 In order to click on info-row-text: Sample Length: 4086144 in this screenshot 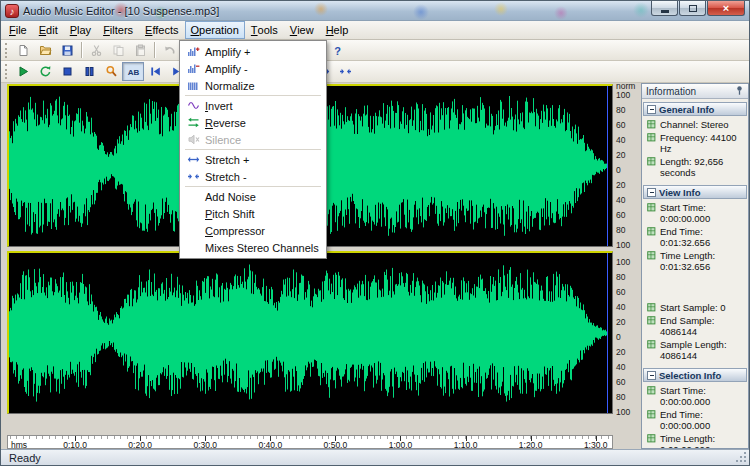, I will do `click(694, 350)`.